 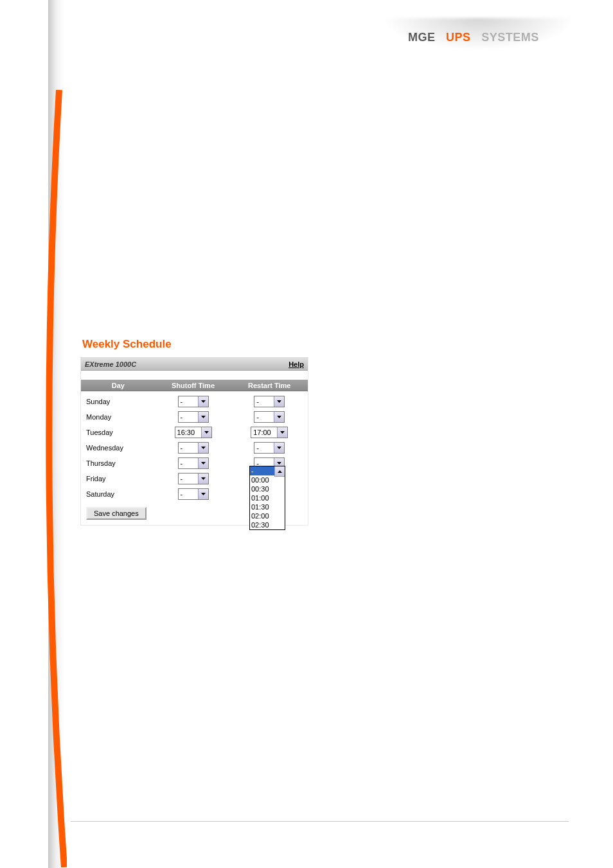 What do you see at coordinates (193, 494) in the screenshot?
I see `shutoff-select-saturday: -` at bounding box center [193, 494].